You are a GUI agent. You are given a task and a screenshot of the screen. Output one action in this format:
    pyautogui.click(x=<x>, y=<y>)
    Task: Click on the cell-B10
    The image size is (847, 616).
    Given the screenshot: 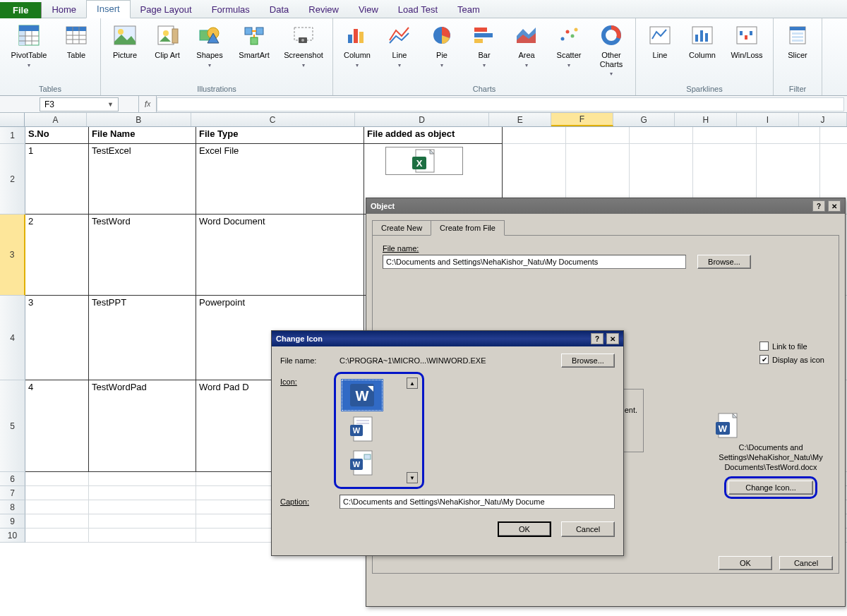 What is the action you would take?
    pyautogui.click(x=143, y=536)
    